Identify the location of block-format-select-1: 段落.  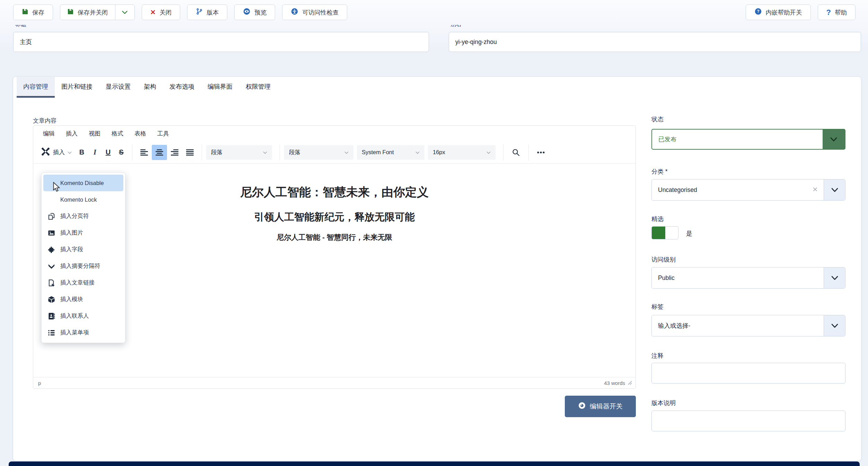
(239, 152).